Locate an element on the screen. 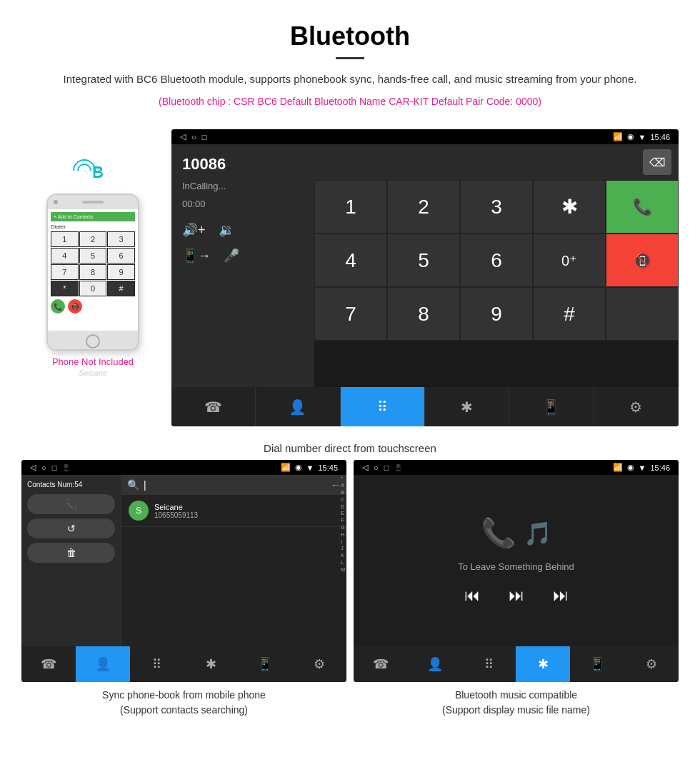 This screenshot has height=777, width=700. phone-key-8: 8 is located at coordinates (93, 272).